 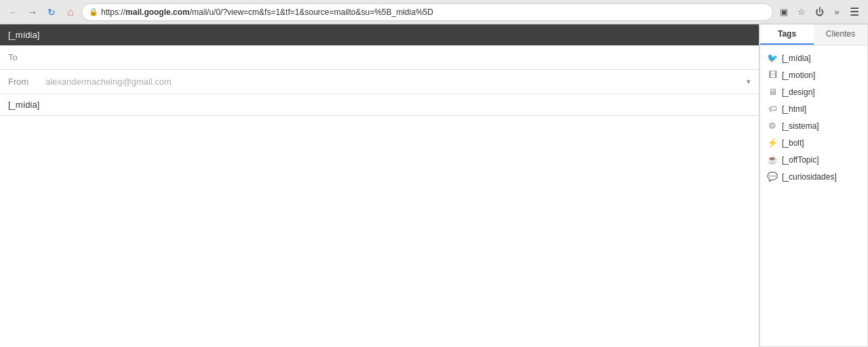 I want to click on tag-list: 🐦[_mídia]🎞[_motion]🖥[_design]🏷[_html]⚙[_…, so click(x=814, y=117).